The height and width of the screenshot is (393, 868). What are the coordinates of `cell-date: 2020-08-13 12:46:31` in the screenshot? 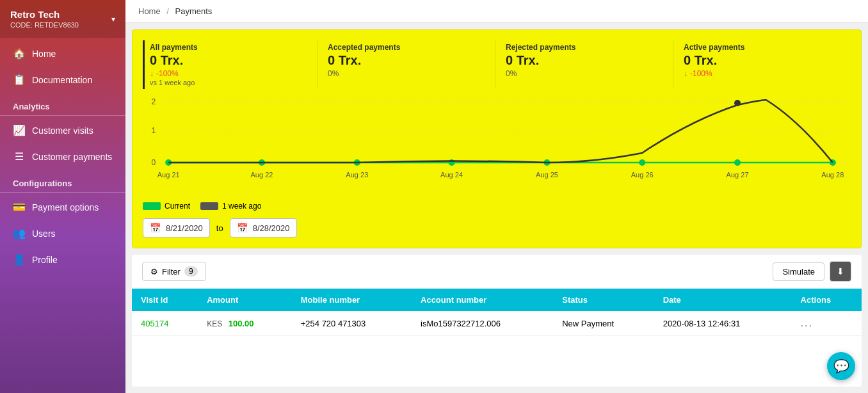 It's located at (723, 324).